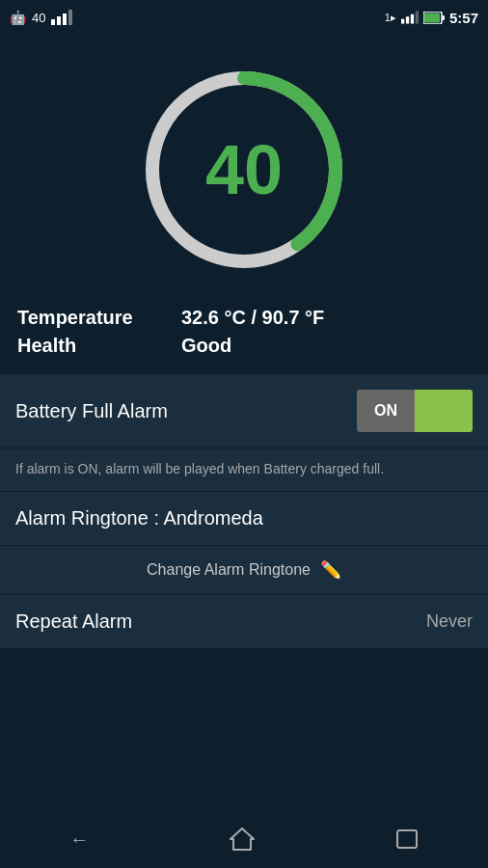 This screenshot has height=868, width=488. I want to click on temperature-value: 32.6 °C / 90.7 °F, so click(253, 318).